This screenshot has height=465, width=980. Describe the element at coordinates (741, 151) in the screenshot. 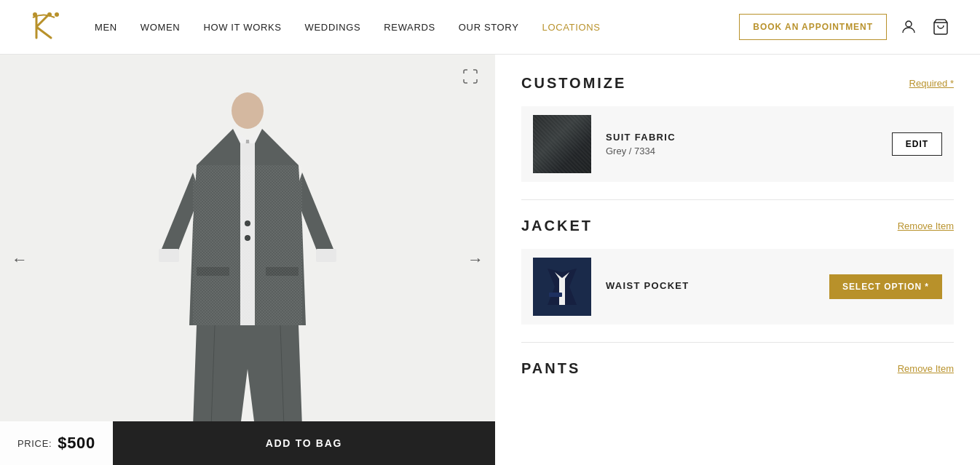

I see `suit-fabric-value: Grey / 7334` at that location.